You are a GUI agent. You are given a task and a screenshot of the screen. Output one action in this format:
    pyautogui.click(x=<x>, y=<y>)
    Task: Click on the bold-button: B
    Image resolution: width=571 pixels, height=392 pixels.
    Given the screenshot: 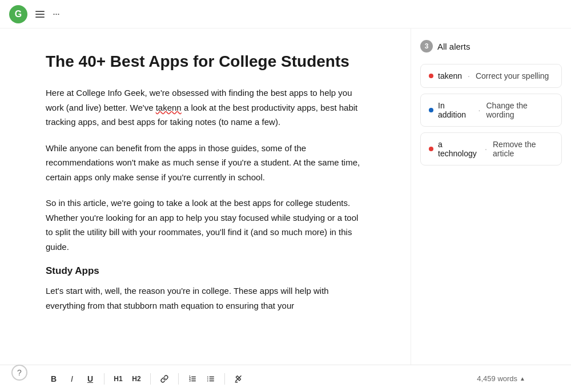 What is the action you would take?
    pyautogui.click(x=54, y=379)
    